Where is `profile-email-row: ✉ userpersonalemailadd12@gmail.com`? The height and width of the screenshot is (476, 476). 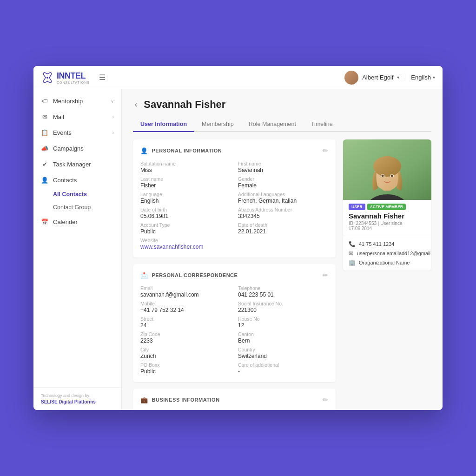
profile-email-row: ✉ userpersonalemailadd12@gmail.com is located at coordinates (387, 253).